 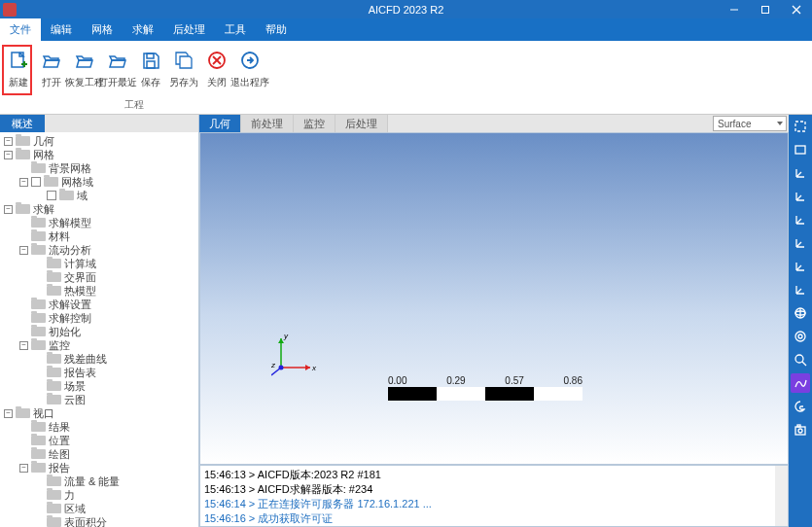 What do you see at coordinates (99, 291) in the screenshot?
I see `tree-item: 热模型` at bounding box center [99, 291].